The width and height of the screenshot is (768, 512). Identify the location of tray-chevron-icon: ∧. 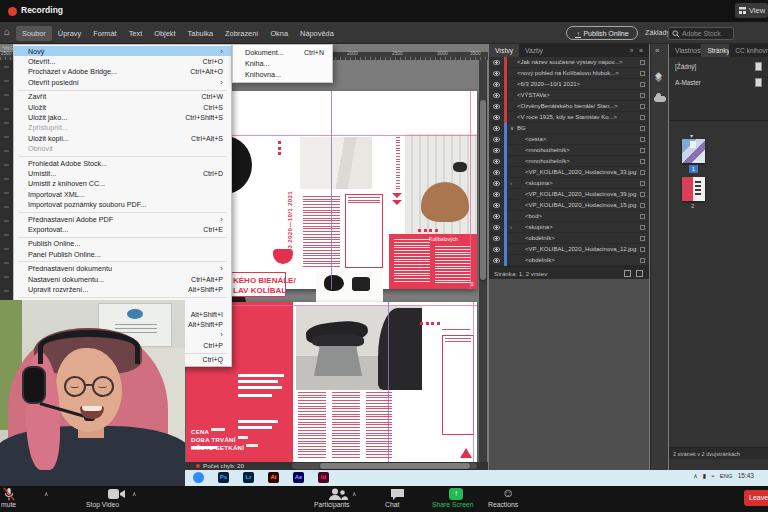
(695, 476).